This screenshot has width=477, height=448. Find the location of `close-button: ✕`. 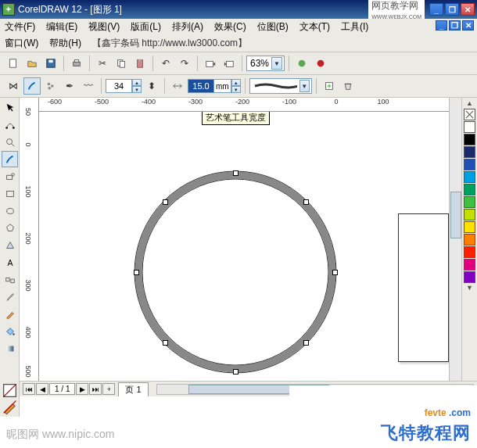

close-button: ✕ is located at coordinates (468, 9).